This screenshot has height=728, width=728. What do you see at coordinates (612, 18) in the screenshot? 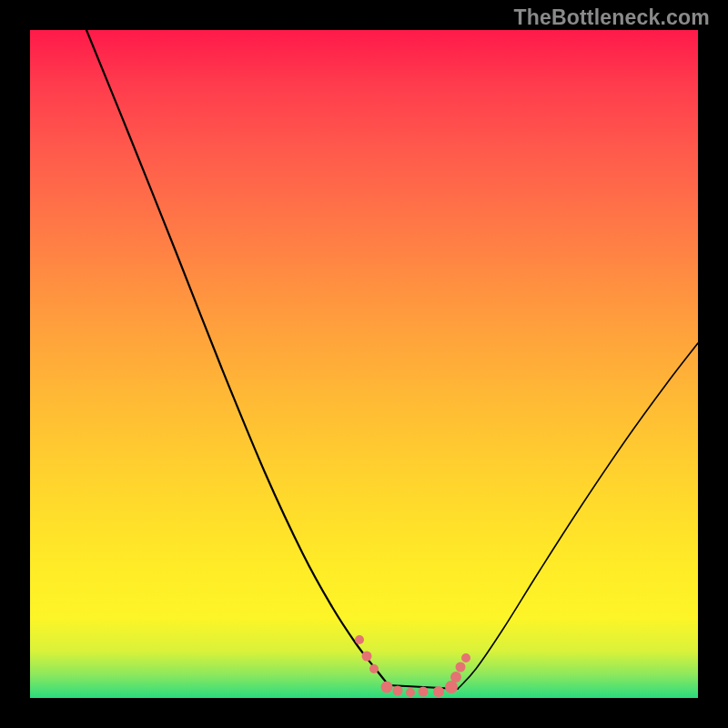
I see `watermark-text: TheBottleneck.com` at bounding box center [612, 18].